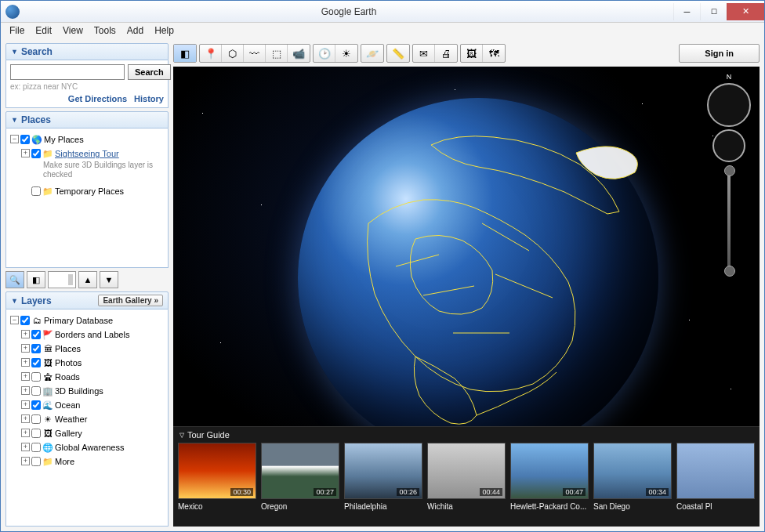 This screenshot has height=532, width=765. I want to click on tour-thumbnail: 00:34San Diego, so click(633, 476).